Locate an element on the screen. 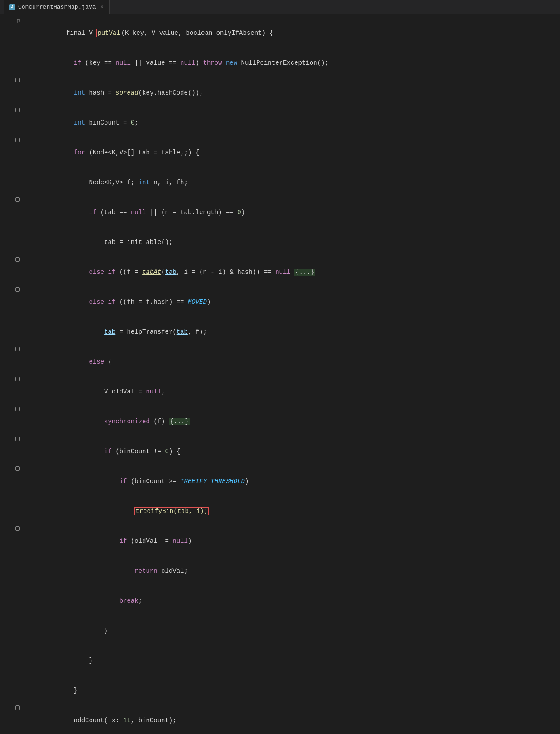  line-content: return oldVal; is located at coordinates (292, 571).